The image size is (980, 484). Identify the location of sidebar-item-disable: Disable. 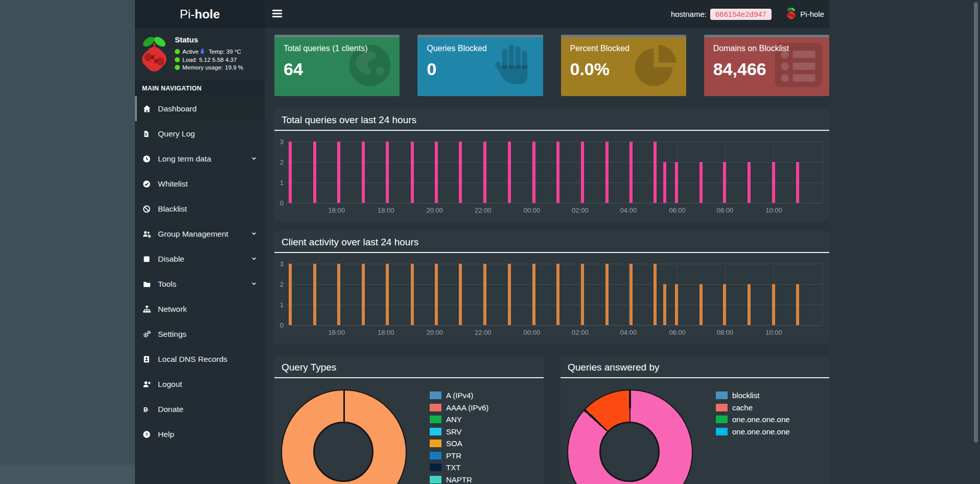
(200, 259).